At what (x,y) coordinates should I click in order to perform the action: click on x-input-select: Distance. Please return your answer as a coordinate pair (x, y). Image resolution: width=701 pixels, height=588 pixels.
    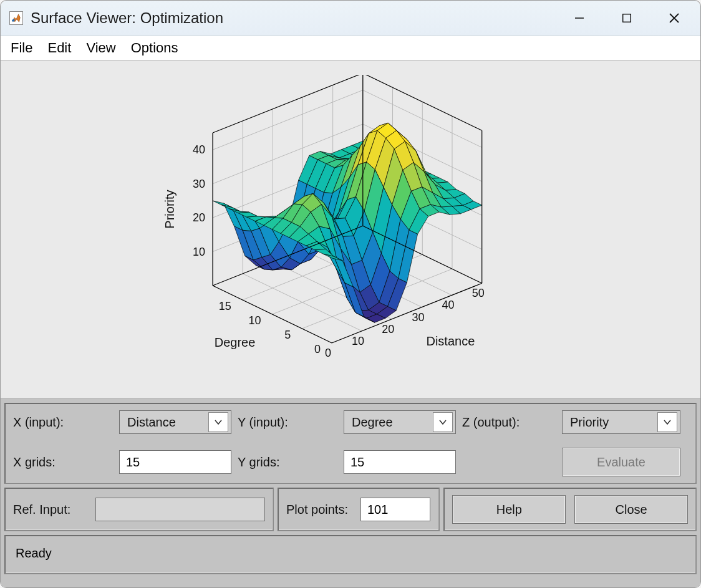
    Looking at the image, I should click on (175, 422).